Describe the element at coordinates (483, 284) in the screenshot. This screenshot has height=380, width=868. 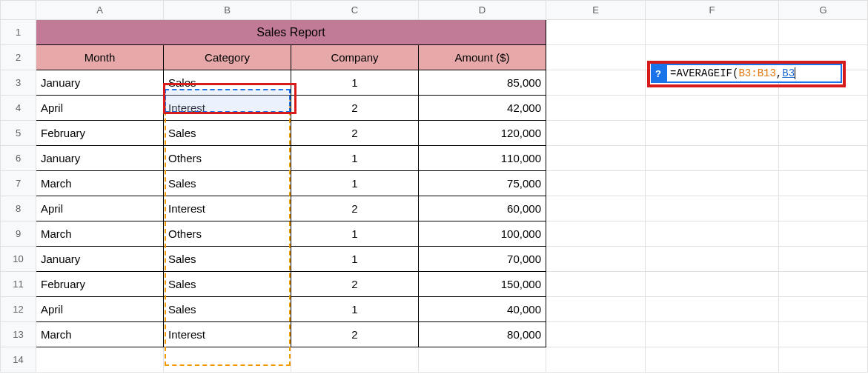
I see `cell-D11: 150,000` at that location.